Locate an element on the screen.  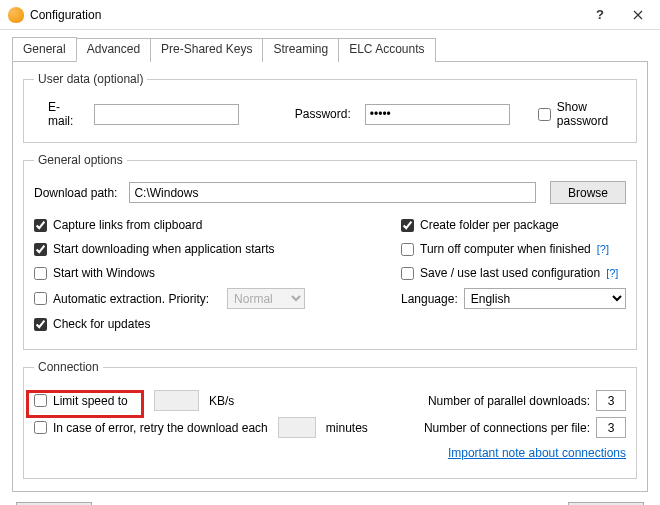
download-path-input is located at coordinates (332, 192).